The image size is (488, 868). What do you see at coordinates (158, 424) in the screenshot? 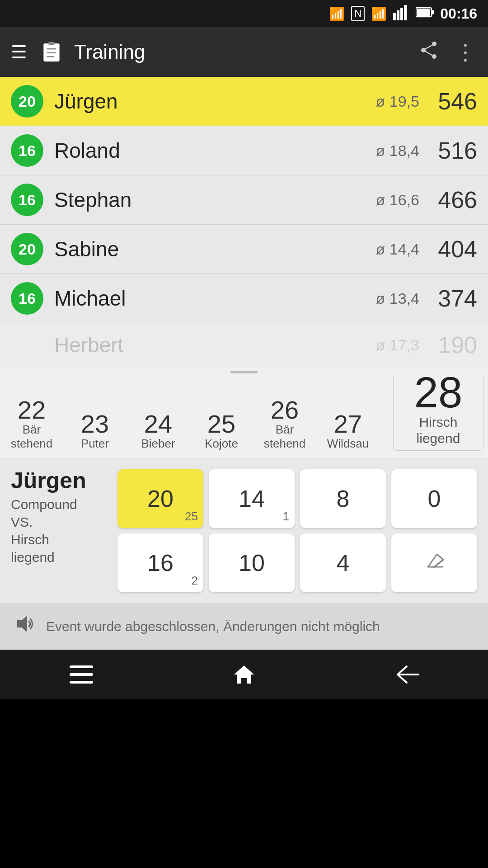
I see `target-num-24: 24` at bounding box center [158, 424].